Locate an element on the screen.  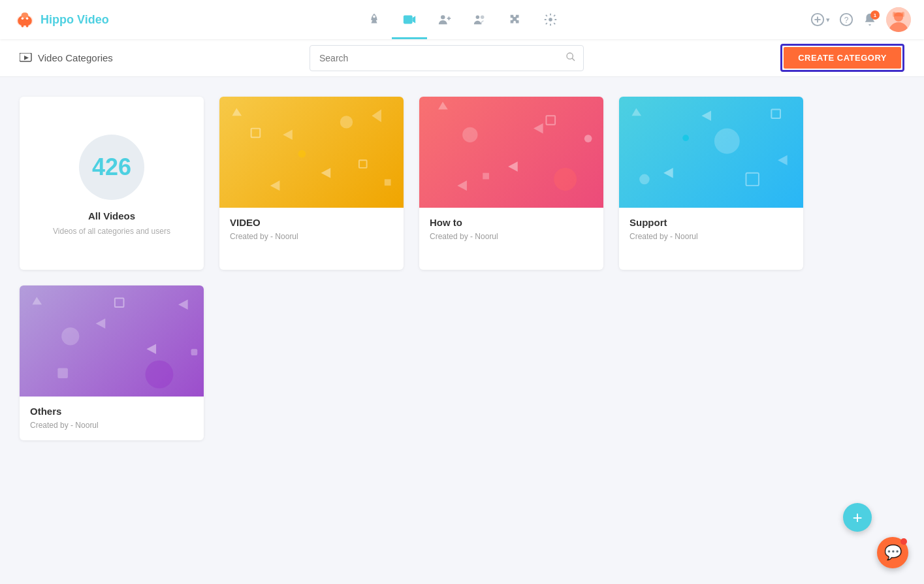
nav-users is located at coordinates (480, 20).